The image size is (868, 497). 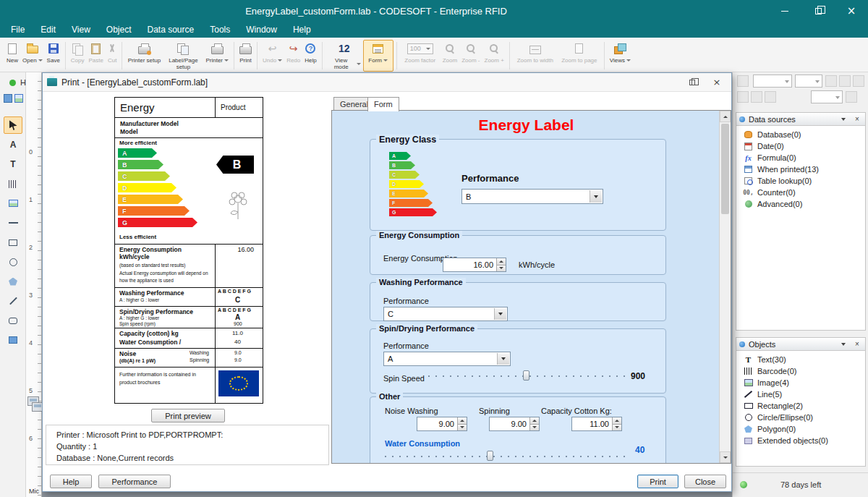 I want to click on tree-item-counter: 00,Counter(0), so click(x=801, y=192).